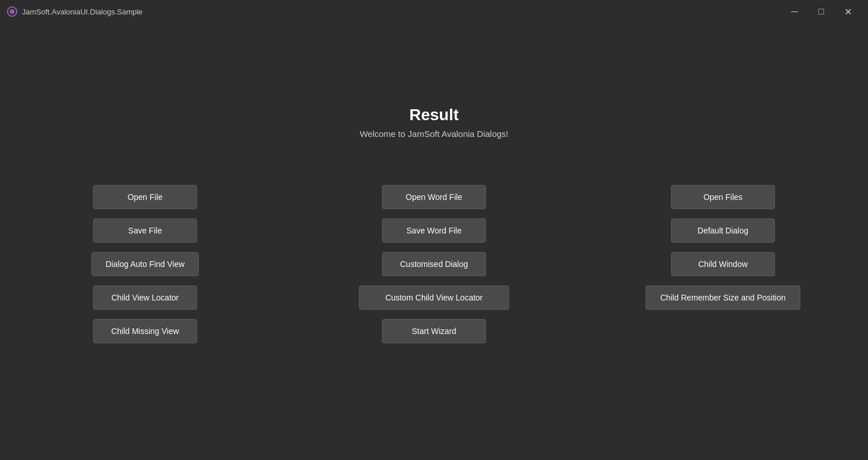 This screenshot has height=460, width=868. Describe the element at coordinates (848, 12) in the screenshot. I see `close-button: ✕` at that location.